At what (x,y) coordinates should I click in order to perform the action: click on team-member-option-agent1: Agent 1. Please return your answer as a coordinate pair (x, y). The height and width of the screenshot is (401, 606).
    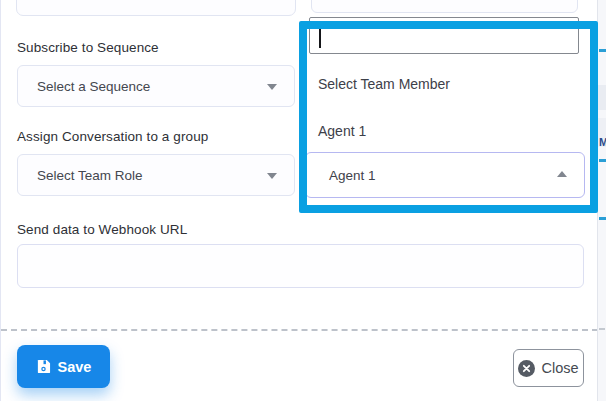
    Looking at the image, I should click on (342, 131).